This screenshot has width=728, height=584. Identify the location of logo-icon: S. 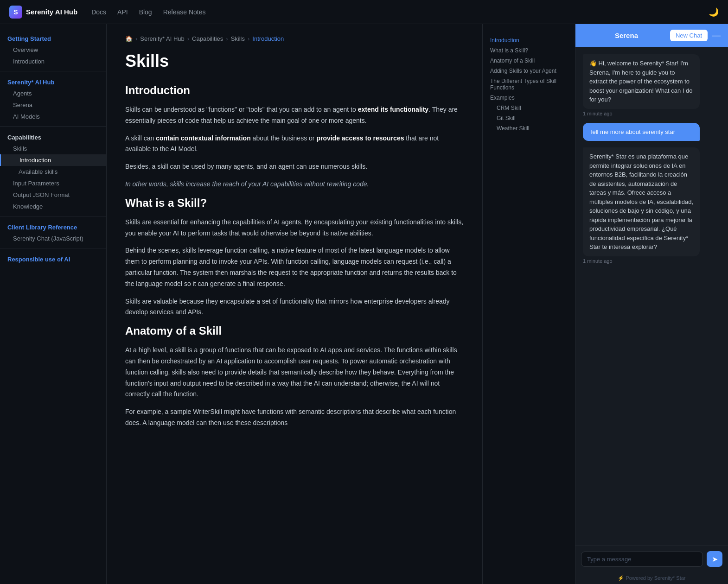
(16, 12).